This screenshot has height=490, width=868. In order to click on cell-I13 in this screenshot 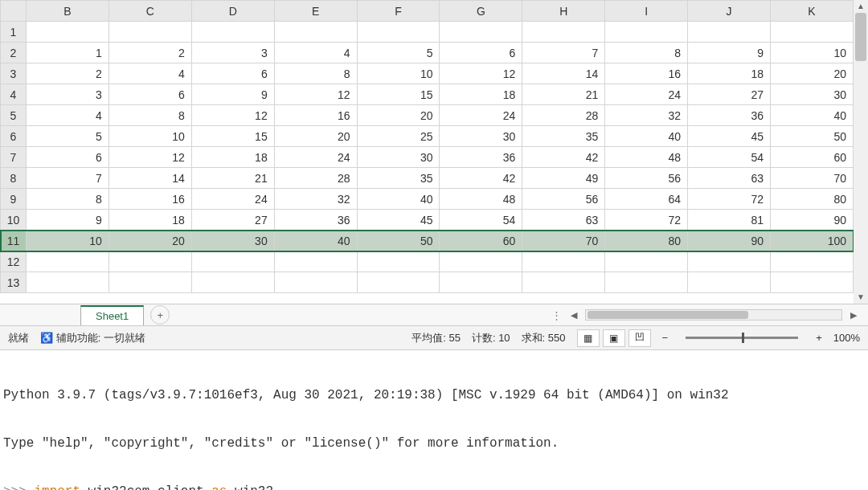, I will do `click(646, 283)`.